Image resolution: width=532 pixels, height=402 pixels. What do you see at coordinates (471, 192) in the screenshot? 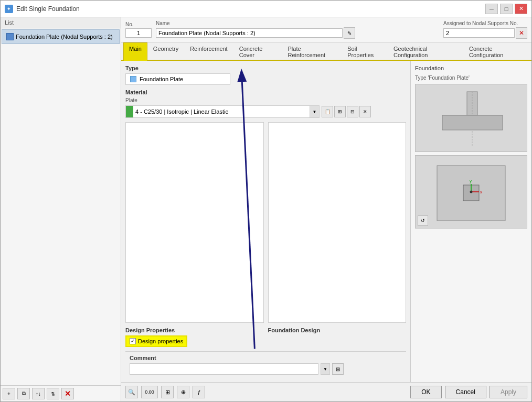
I see `top-view-svg: x y` at bounding box center [471, 192].